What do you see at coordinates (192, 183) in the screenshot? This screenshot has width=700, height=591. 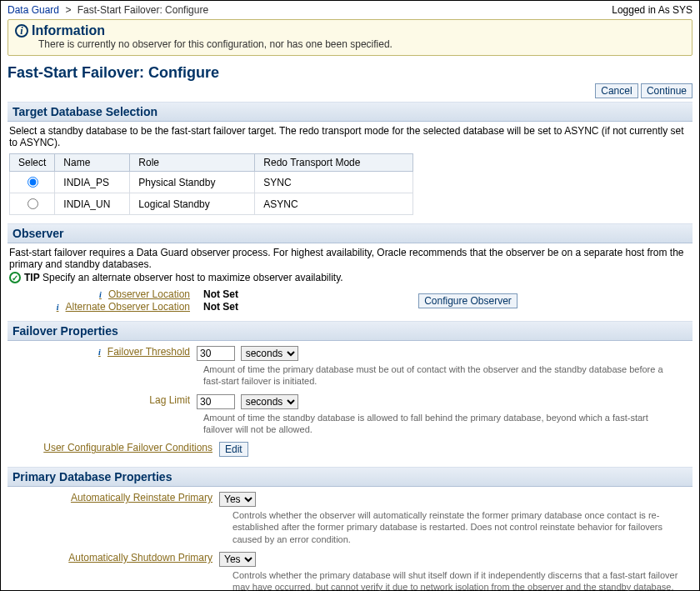 I see `cell-role-0: Physical Standby` at bounding box center [192, 183].